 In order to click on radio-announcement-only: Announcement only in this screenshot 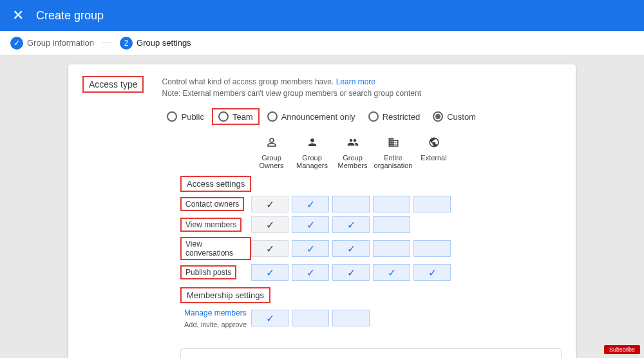, I will do `click(312, 117)`.